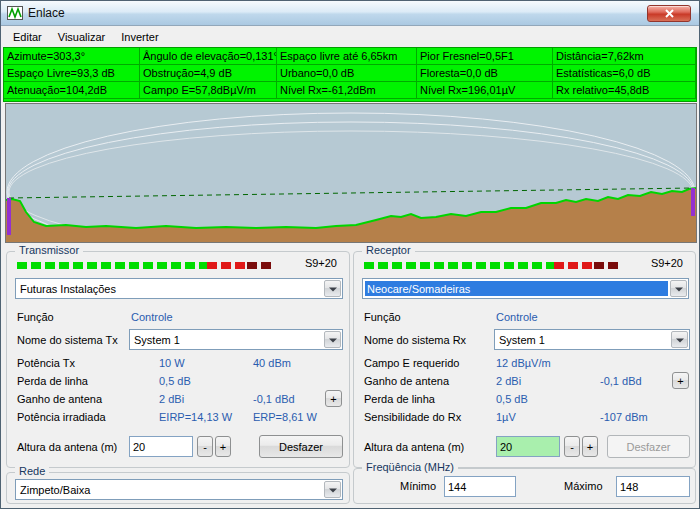 This screenshot has width=700, height=509. I want to click on info-rx-level-uv: Nível Rx=196,01µV, so click(485, 90).